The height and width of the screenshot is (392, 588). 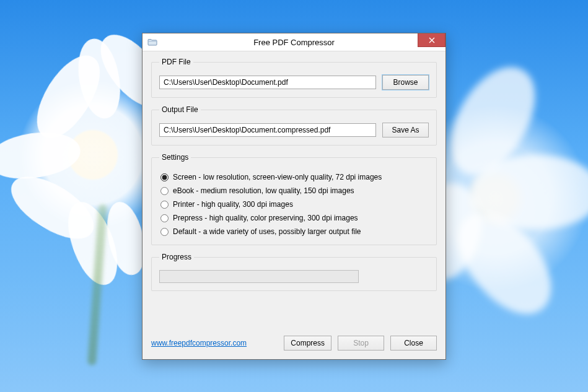 I want to click on settings-option-prepress: Prepress - high quality, color preservin…, so click(x=295, y=218).